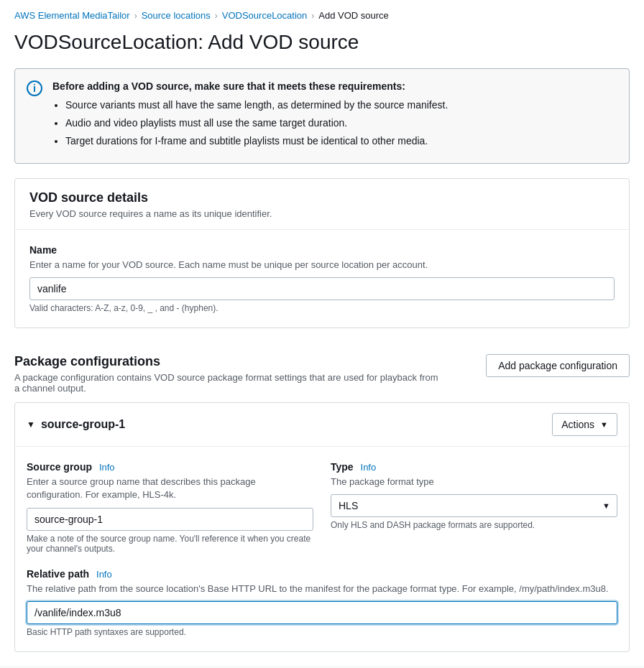  I want to click on info-box-list: Source variants must all have the same l…, so click(335, 124).